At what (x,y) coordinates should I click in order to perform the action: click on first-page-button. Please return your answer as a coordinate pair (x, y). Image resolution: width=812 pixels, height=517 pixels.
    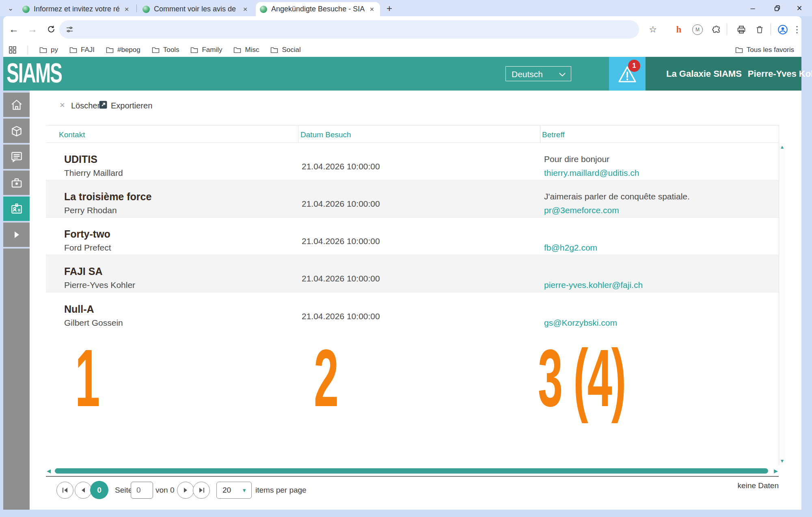
    Looking at the image, I should click on (65, 490).